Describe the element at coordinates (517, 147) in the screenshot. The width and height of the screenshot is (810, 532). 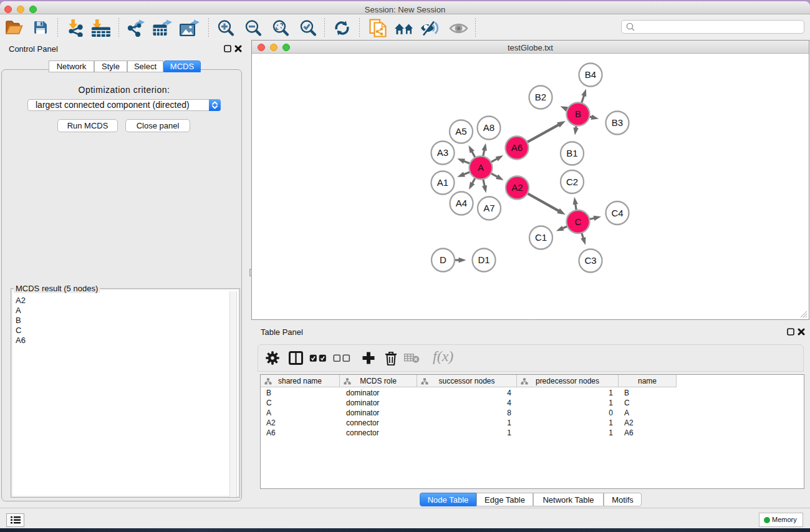
I see `svg-text: A6` at that location.